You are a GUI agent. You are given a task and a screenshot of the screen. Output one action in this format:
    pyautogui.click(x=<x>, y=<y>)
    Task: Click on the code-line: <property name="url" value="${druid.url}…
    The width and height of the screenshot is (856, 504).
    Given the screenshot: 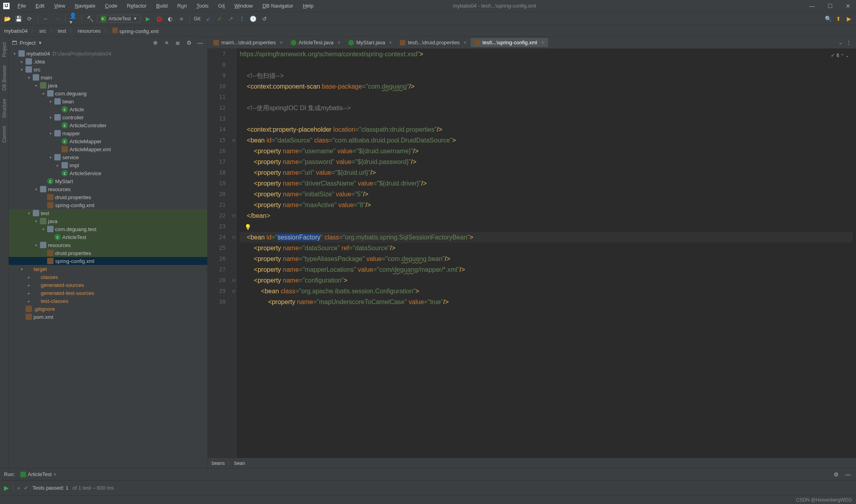 What is the action you would take?
    pyautogui.click(x=546, y=172)
    